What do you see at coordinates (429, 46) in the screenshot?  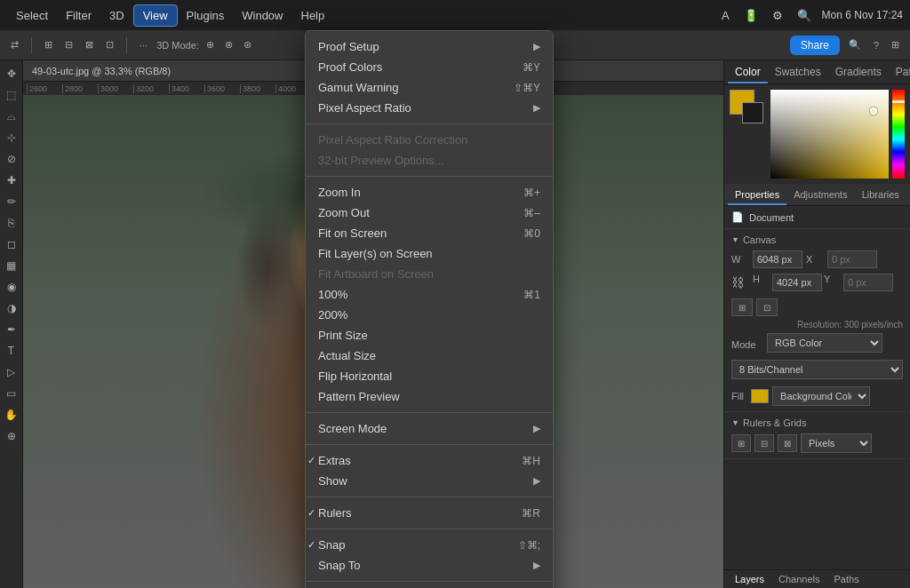 I see `menu-proof-setup: Proof Setup ▶` at bounding box center [429, 46].